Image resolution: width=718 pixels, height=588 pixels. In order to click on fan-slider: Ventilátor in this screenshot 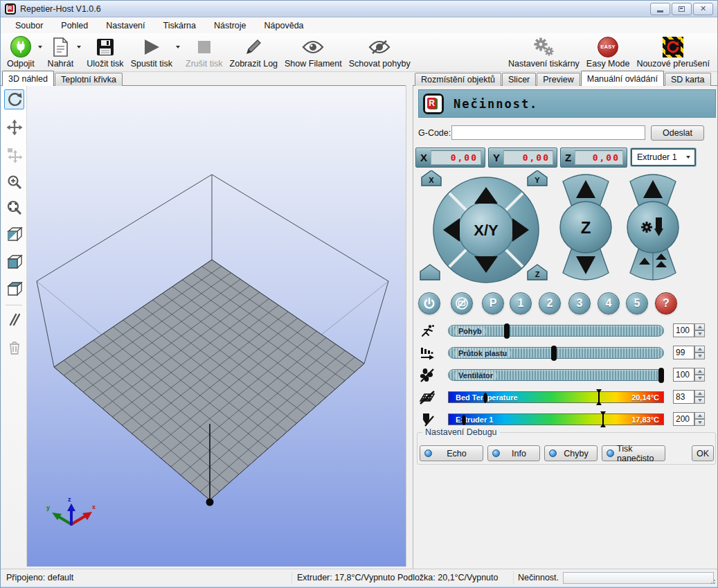, I will do `click(556, 375)`.